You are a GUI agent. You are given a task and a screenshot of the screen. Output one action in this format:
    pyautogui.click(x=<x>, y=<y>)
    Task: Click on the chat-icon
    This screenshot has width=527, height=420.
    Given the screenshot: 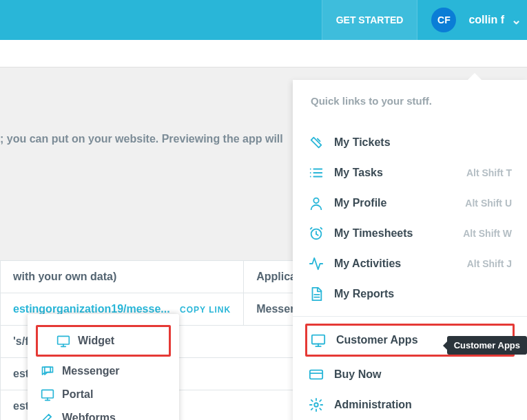 What is the action you would take?
    pyautogui.click(x=48, y=371)
    